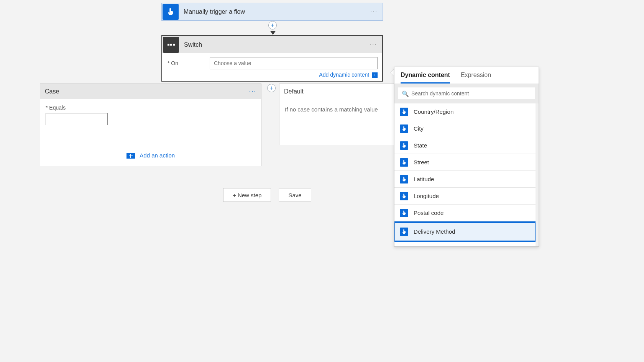 This screenshot has width=644, height=362. Describe the element at coordinates (426, 77) in the screenshot. I see `tab-dynamic-content: Dynamic content` at that location.